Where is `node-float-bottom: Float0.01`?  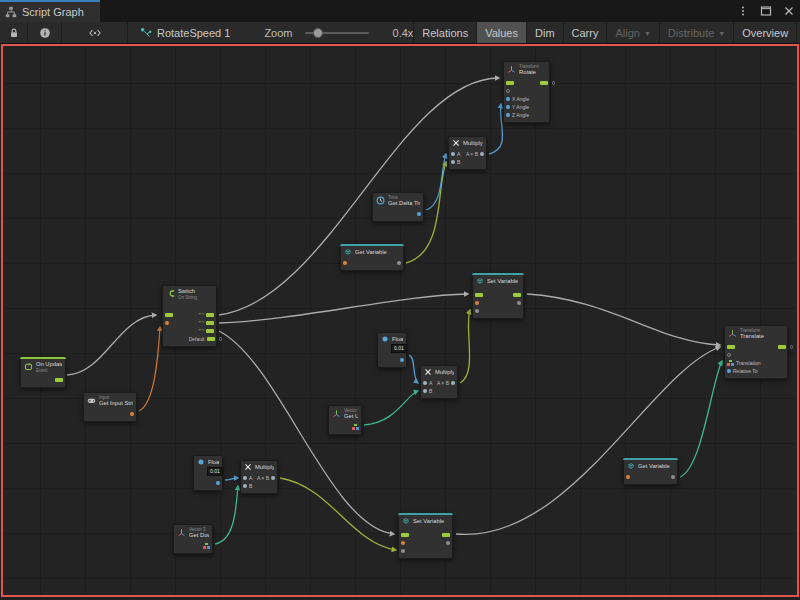 node-float-bottom: Float0.01 is located at coordinates (208, 473).